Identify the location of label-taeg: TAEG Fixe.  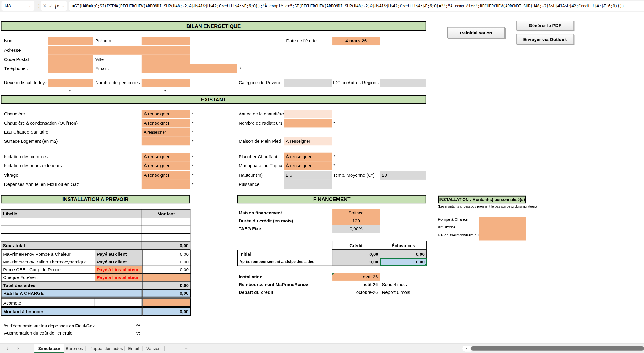
(250, 229).